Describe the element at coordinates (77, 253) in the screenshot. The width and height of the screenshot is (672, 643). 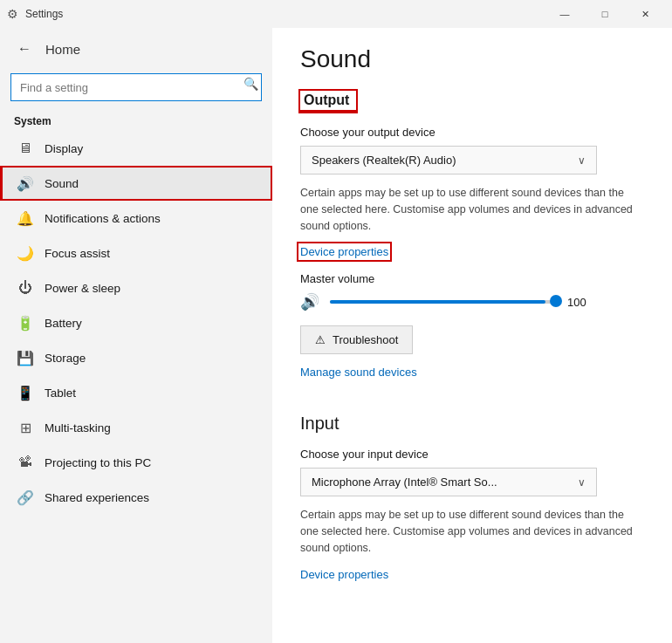
I see `sidebar-item-label: Focus assist` at that location.